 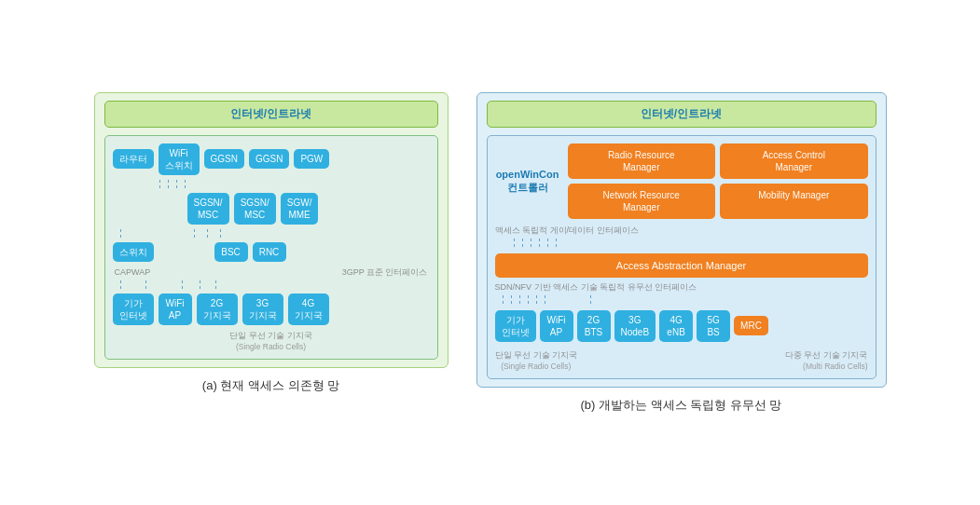 What do you see at coordinates (752, 326) in the screenshot?
I see `right-mrc: MRC` at bounding box center [752, 326].